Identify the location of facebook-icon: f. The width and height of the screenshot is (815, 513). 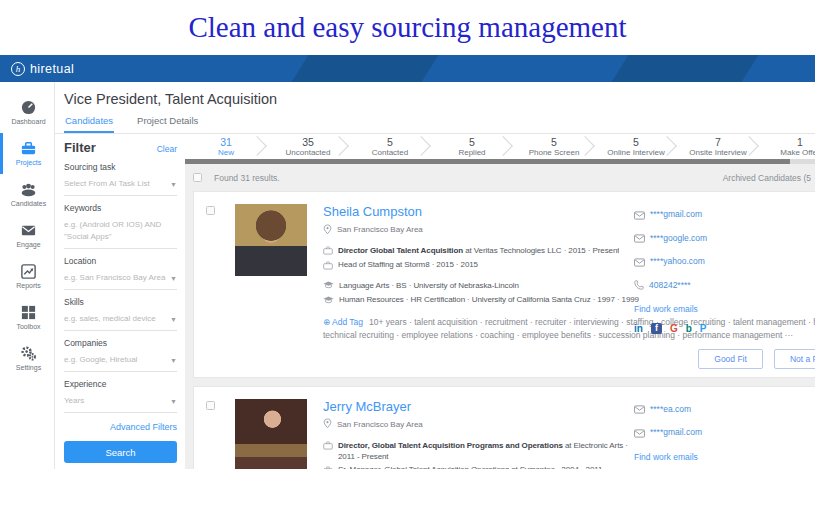
(656, 328).